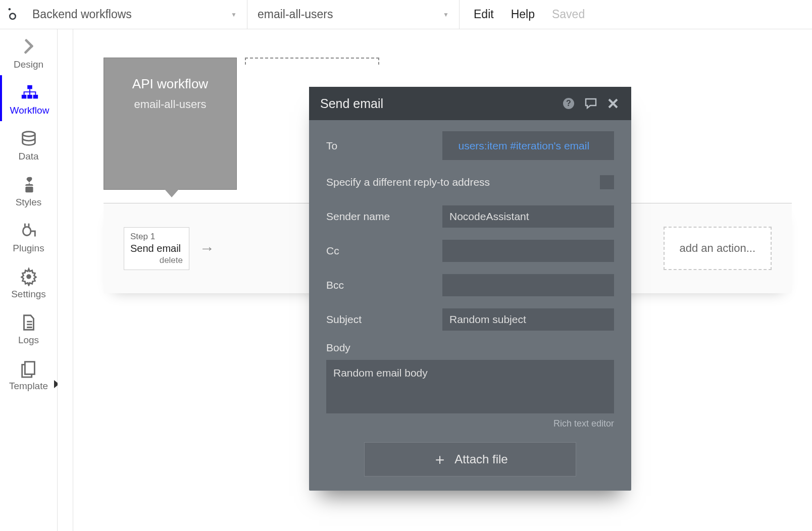  Describe the element at coordinates (406, 15) in the screenshot. I see `topbar: Backend workflows ▼ email-all-users ▼ Ed…` at that location.